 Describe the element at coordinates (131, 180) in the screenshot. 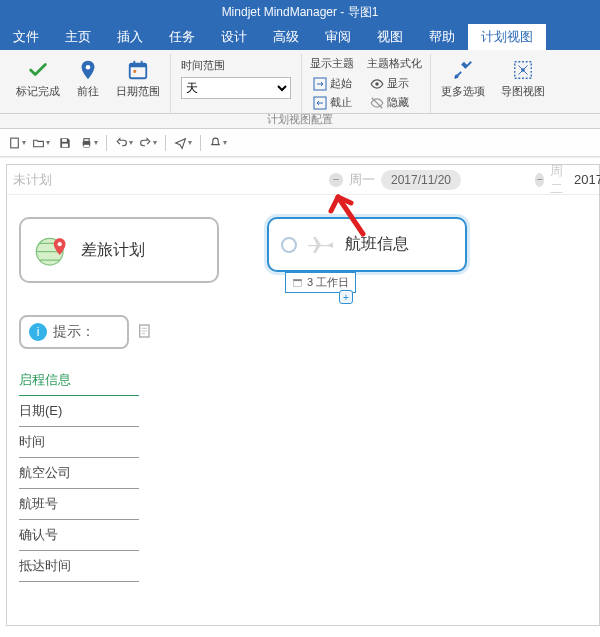

I see `column-unplanned: 未计划` at that location.